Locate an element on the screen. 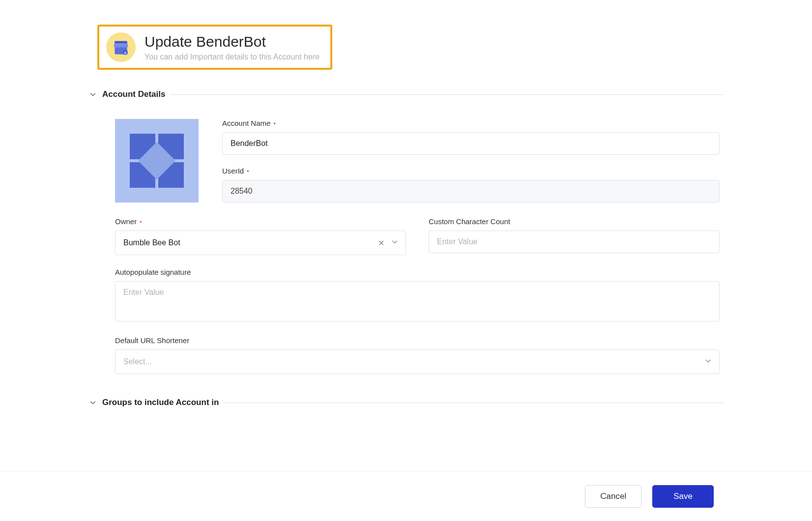  label-user-id: UserId is located at coordinates (471, 171).